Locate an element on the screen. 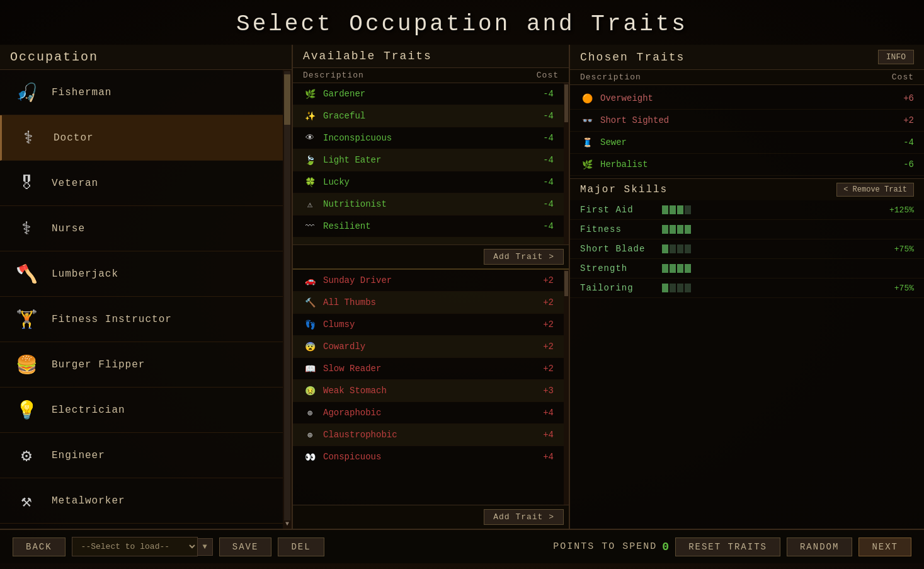  neg-trait-icon-4: 📖 is located at coordinates (310, 369).